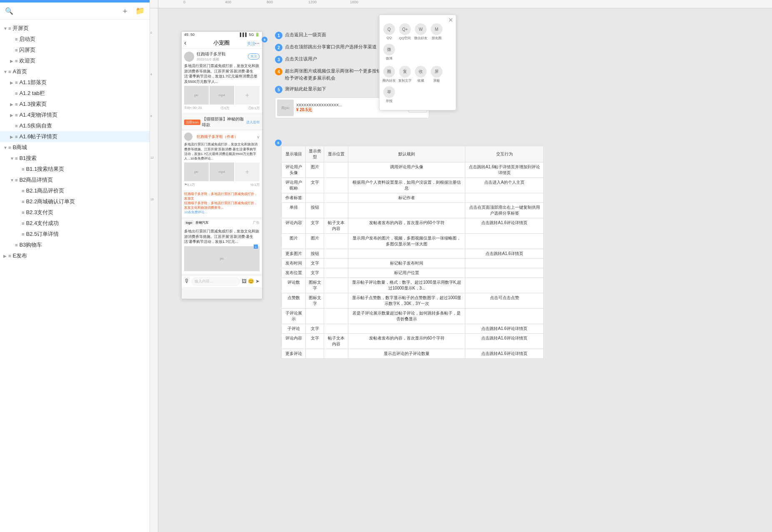  I want to click on post-add-button: +, so click(247, 95).